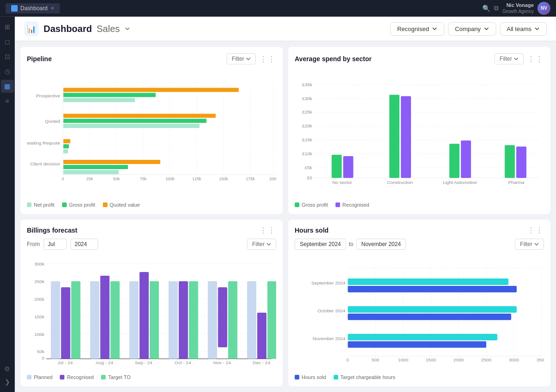 The width and height of the screenshot is (556, 392). I want to click on sidebar-item-box: ◻, so click(7, 42).